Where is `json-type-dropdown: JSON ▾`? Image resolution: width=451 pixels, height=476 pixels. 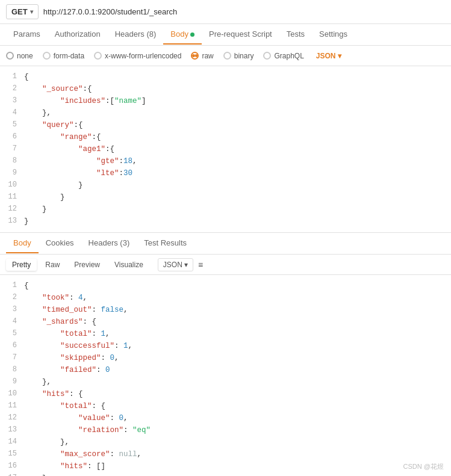 json-type-dropdown: JSON ▾ is located at coordinates (329, 56).